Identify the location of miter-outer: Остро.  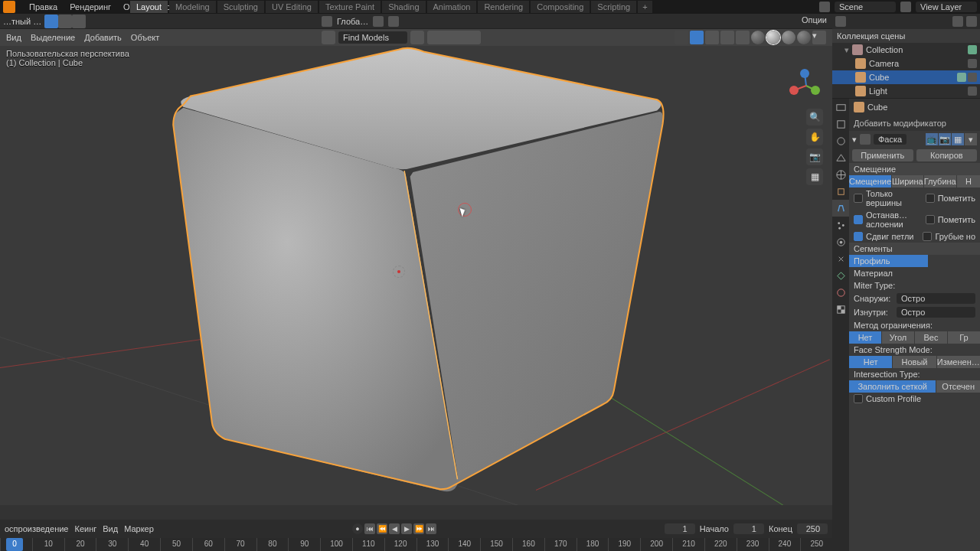
(936, 298).